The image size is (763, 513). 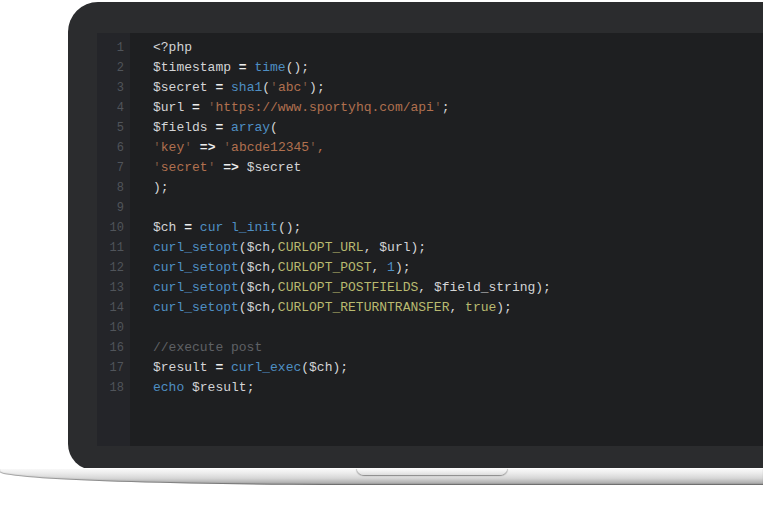 What do you see at coordinates (220, 68) in the screenshot?
I see `code-line-content: $timestamp = time();` at bounding box center [220, 68].